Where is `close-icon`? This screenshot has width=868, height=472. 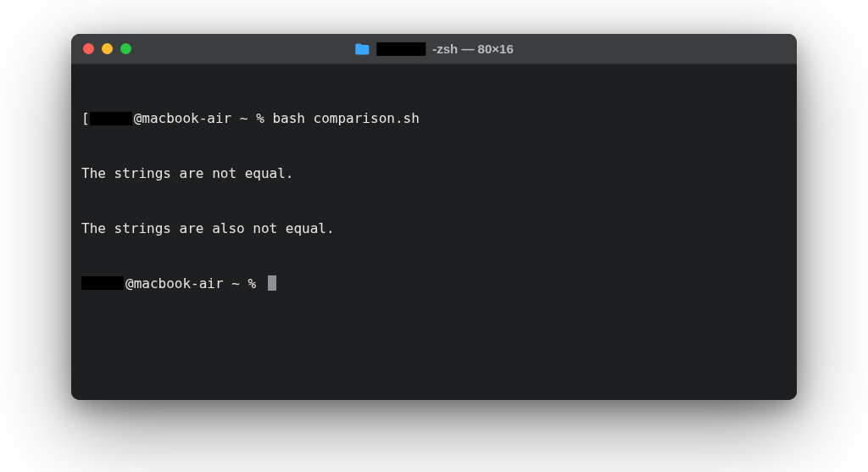 close-icon is located at coordinates (88, 49).